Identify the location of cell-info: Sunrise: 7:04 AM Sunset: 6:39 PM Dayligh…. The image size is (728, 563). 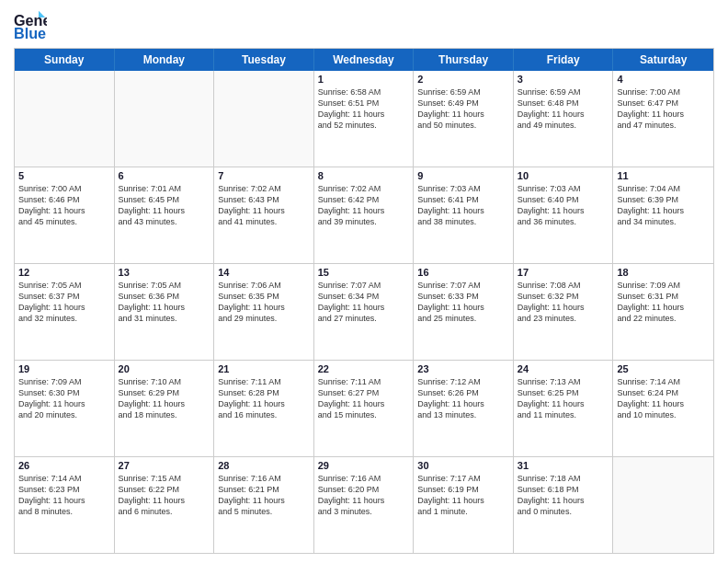
(664, 206).